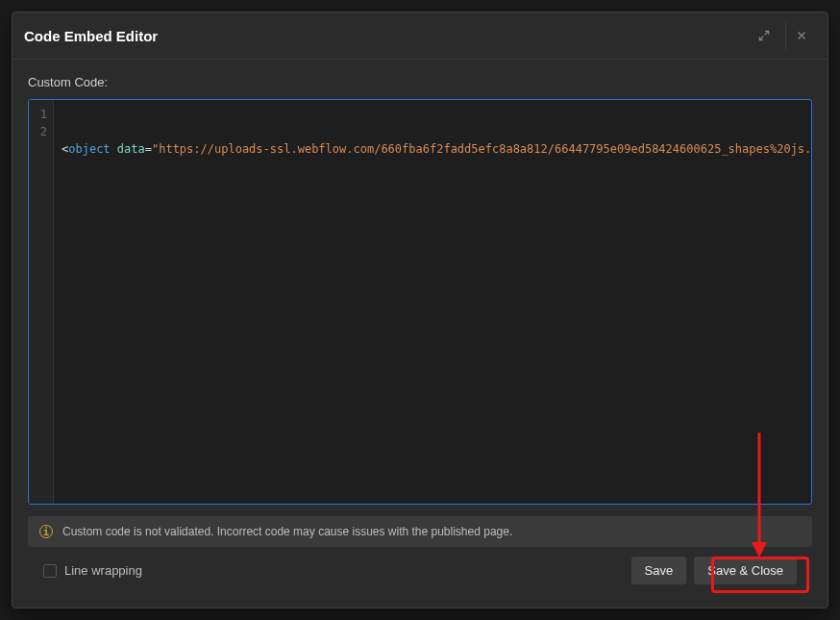  I want to click on line-number: 1, so click(40, 114).